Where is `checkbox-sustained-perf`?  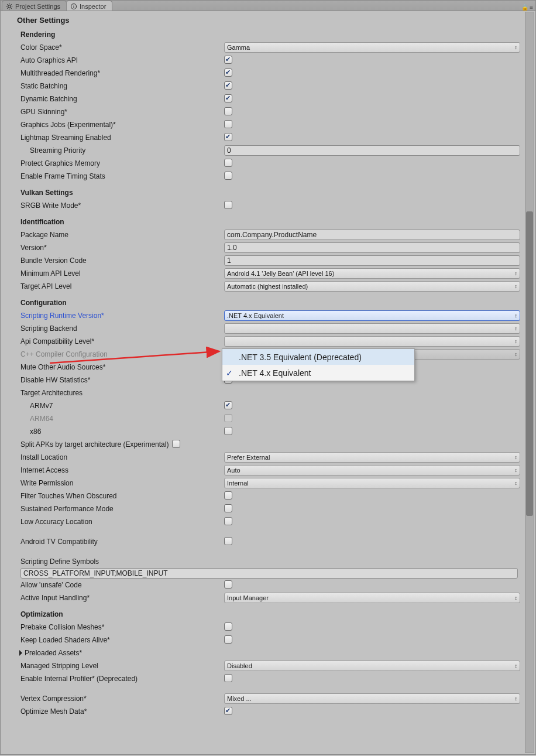
checkbox-sustained-perf is located at coordinates (228, 508).